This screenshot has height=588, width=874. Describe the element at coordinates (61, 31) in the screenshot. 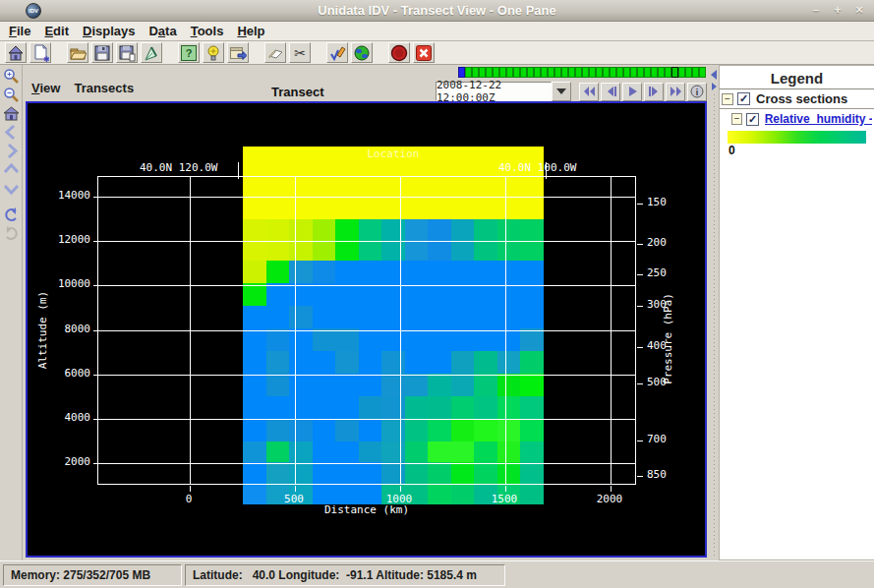

I see `menu-edit: Edit` at that location.